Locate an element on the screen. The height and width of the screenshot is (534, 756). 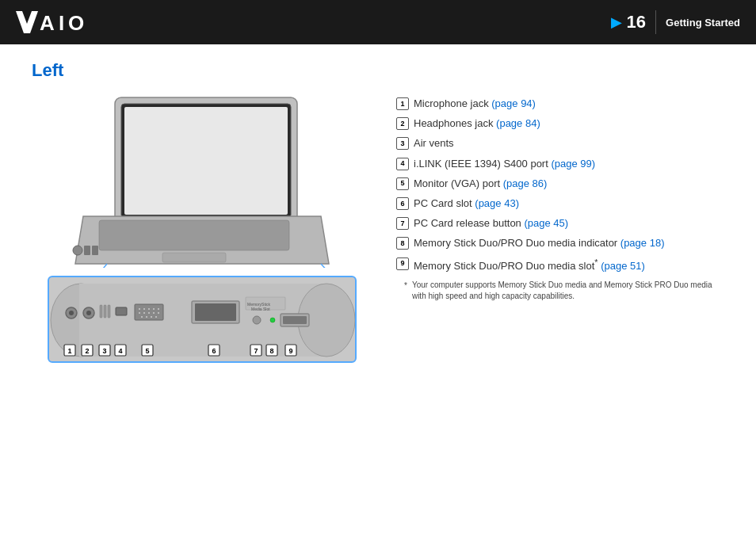
svg-text: O is located at coordinates (76, 23).